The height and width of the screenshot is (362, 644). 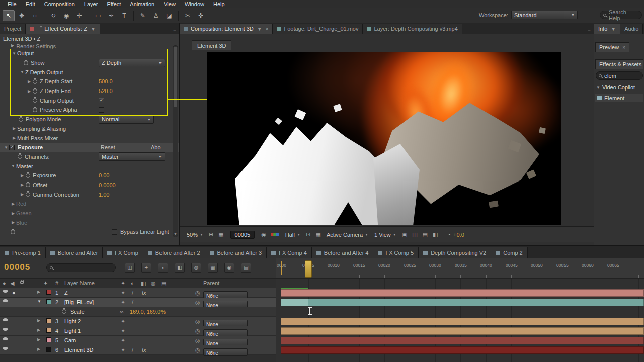 What do you see at coordinates (276, 234) in the screenshot?
I see `show-channel-icon` at bounding box center [276, 234].